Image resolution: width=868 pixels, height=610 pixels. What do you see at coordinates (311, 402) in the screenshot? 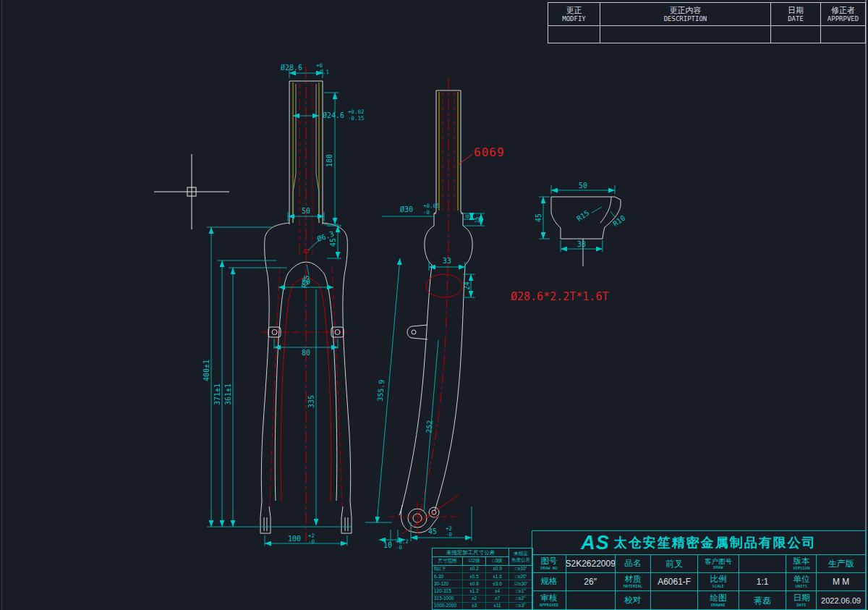
I see `dim-blade-length: 335` at bounding box center [311, 402].